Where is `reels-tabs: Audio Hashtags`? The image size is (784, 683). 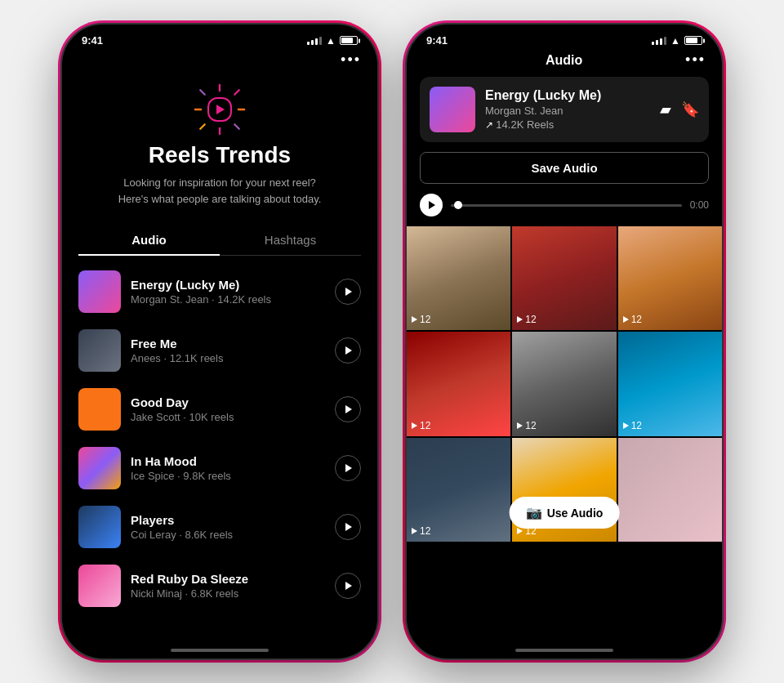
reels-tabs: Audio Hashtags is located at coordinates (220, 244).